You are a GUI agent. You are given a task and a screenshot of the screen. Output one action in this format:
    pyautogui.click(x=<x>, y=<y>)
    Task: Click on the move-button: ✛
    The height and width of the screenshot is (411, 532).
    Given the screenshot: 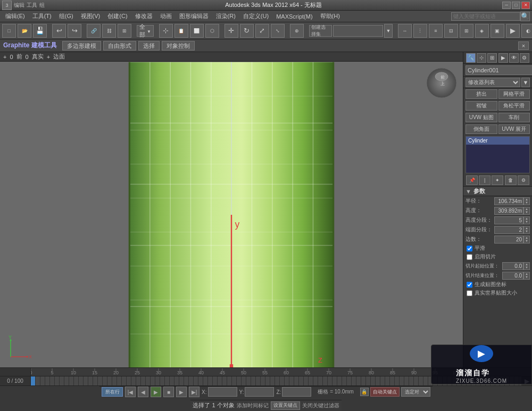 What is the action you would take?
    pyautogui.click(x=231, y=31)
    